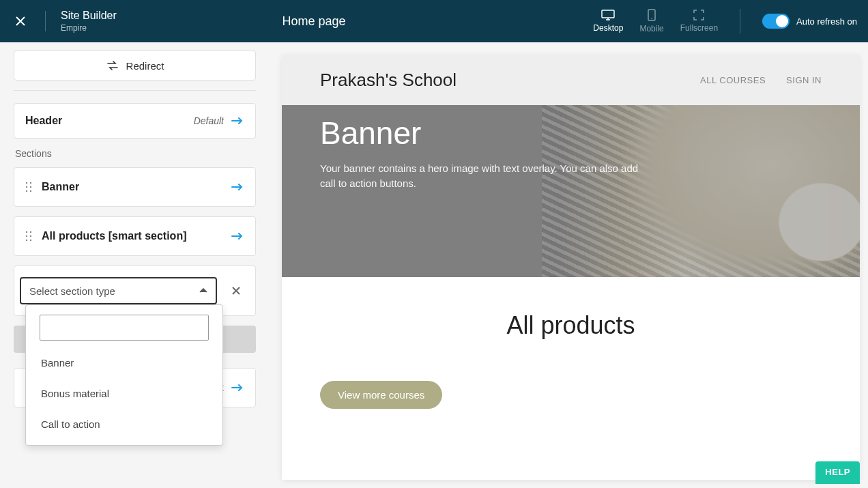 Image resolution: width=868 pixels, height=488 pixels. What do you see at coordinates (570, 133) in the screenshot?
I see `banner-title: Banner` at bounding box center [570, 133].